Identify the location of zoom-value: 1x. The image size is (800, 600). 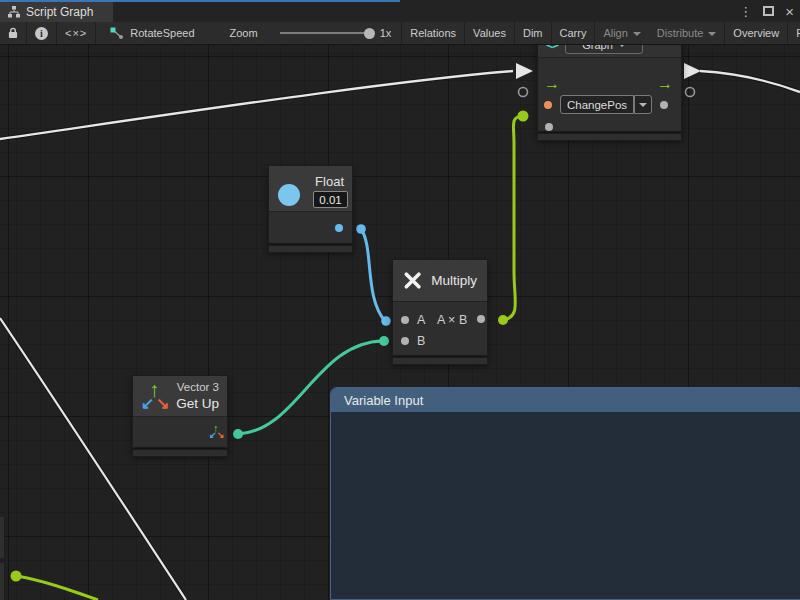
(386, 33).